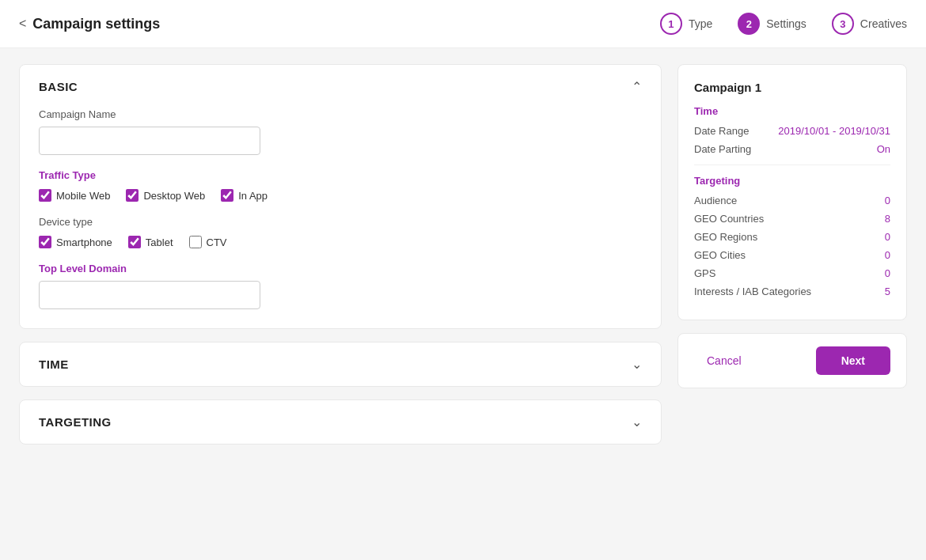  What do you see at coordinates (792, 180) in the screenshot?
I see `summary-targeting-title: Targeting` at bounding box center [792, 180].